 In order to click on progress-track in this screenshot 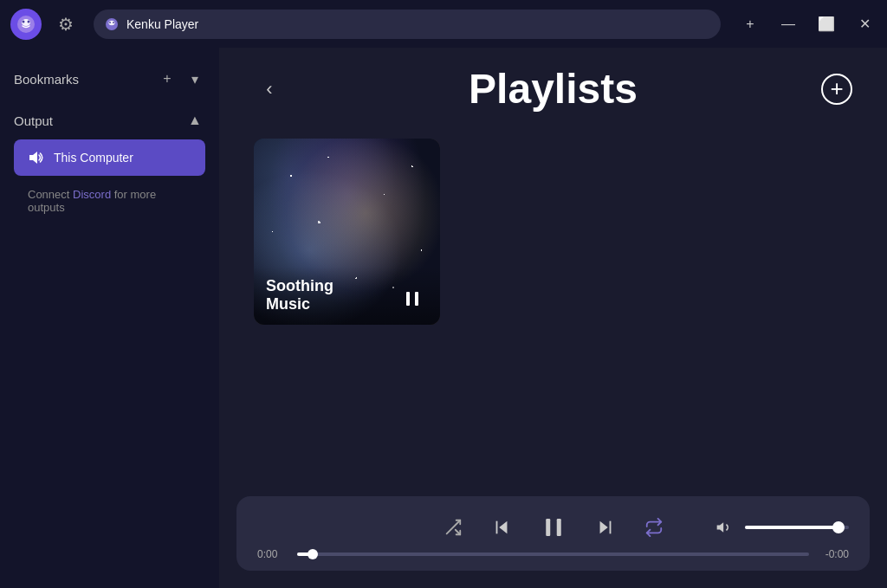, I will do `click(553, 554)`.